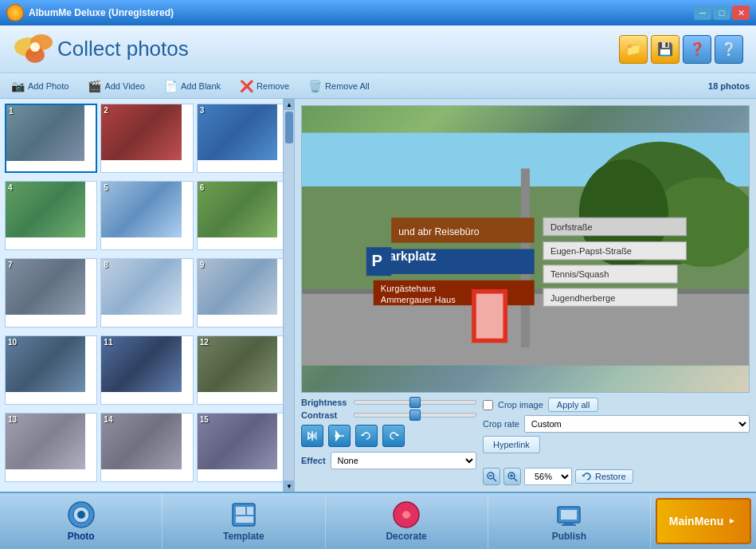 The width and height of the screenshot is (756, 549). I want to click on photo-thumb-5: 5, so click(147, 215).